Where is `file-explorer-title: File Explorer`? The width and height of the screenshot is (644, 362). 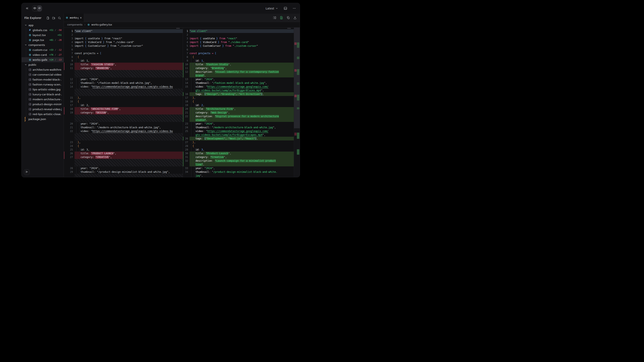
file-explorer-title: File Explorer is located at coordinates (33, 18).